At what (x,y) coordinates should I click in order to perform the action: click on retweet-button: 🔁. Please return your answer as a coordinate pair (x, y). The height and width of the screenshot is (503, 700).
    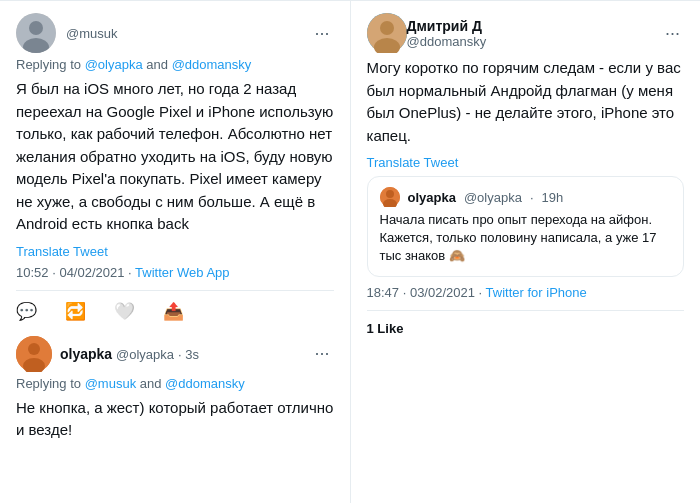
    Looking at the image, I should click on (76, 312).